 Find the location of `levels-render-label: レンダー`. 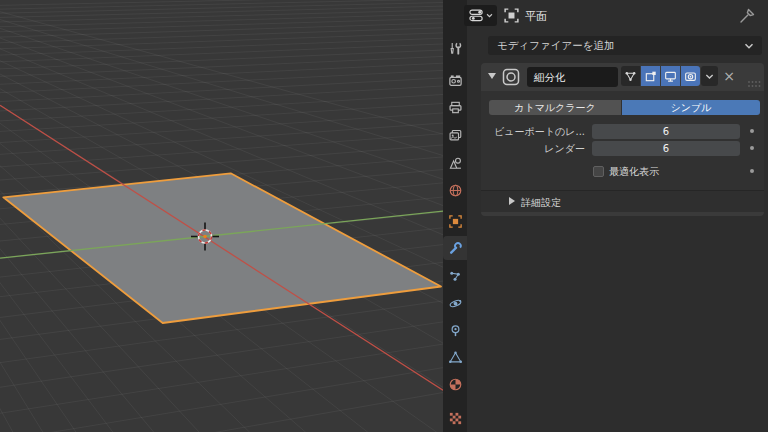

levels-render-label: レンダー is located at coordinates (520, 148).